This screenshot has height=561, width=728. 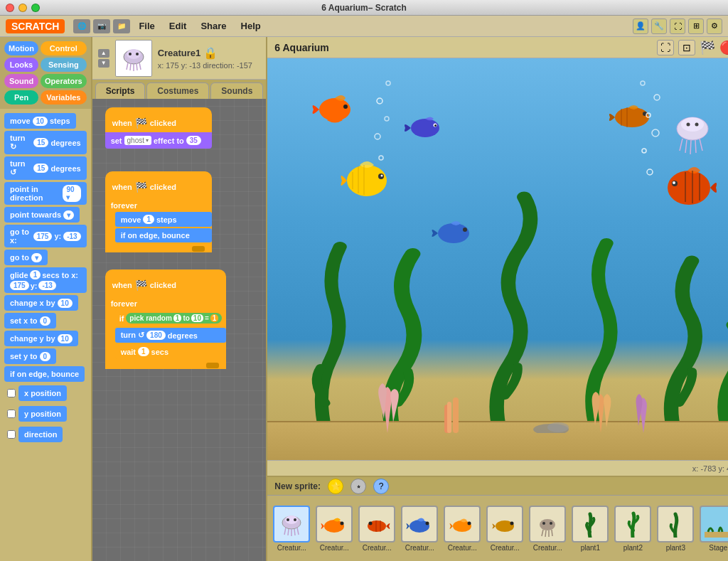 I want to click on when-clicked-hat-2: when 🏁 clicked, so click(x=159, y=183).